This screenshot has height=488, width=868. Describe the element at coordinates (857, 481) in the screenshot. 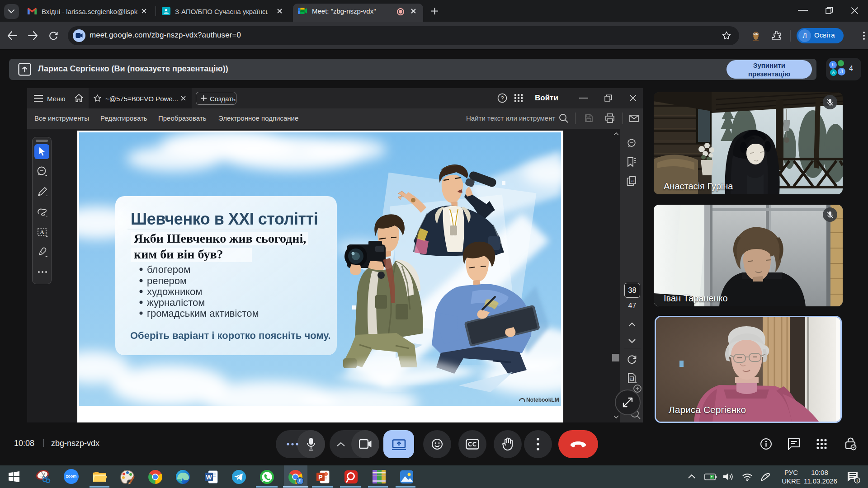

I see `svg-text: 1` at that location.